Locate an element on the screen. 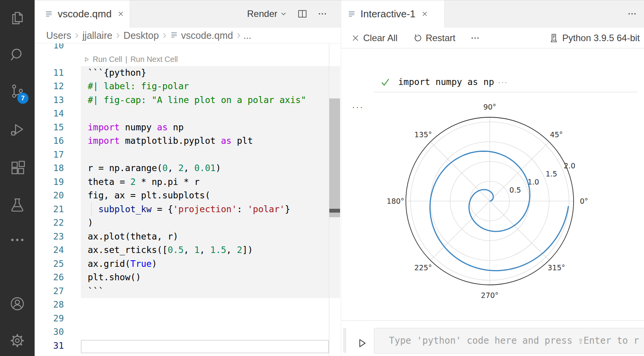 The height and width of the screenshot is (356, 644). svg-text: 0° is located at coordinates (584, 201).